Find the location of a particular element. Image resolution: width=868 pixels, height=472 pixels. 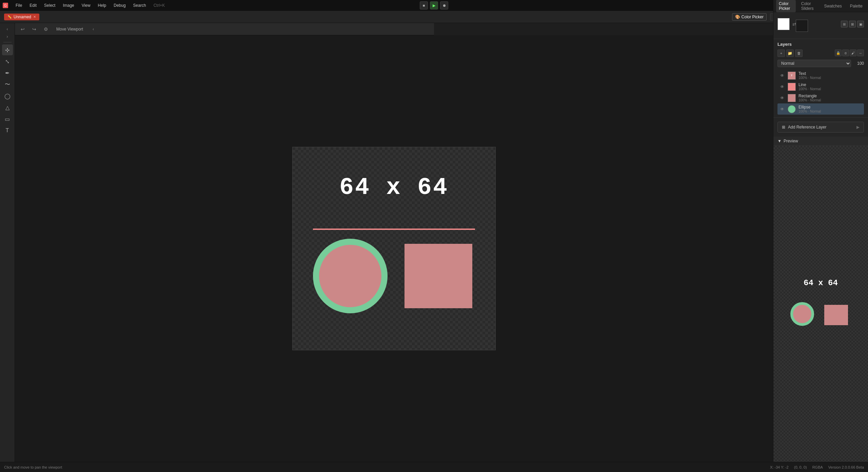

status-rgb: (0, 0, 0) is located at coordinates (801, 467).